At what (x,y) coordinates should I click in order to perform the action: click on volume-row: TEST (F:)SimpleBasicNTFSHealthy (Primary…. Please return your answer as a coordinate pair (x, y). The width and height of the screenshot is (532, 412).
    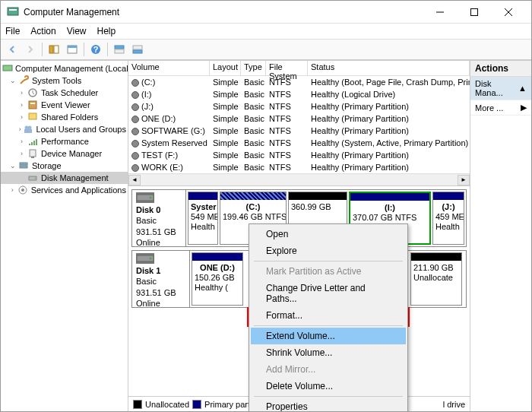
    Looking at the image, I should click on (299, 155).